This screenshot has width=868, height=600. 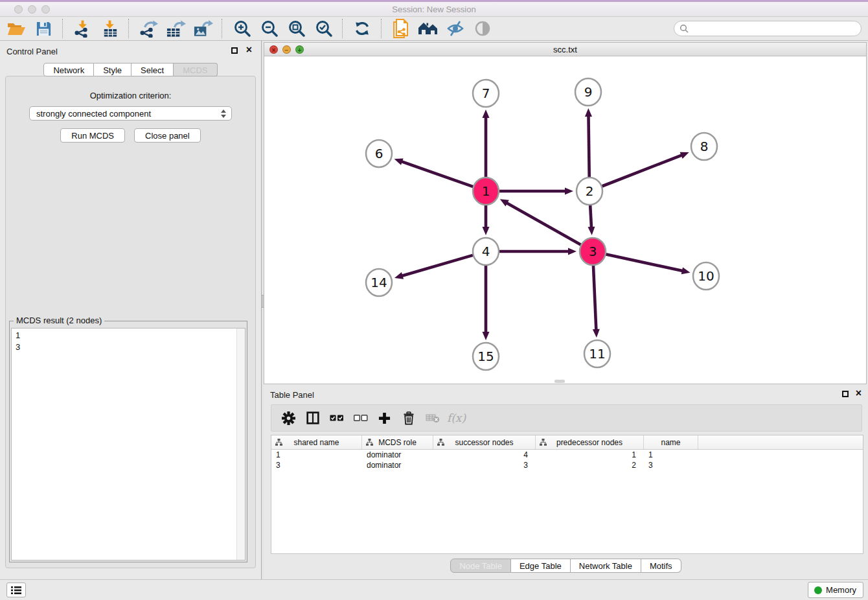 I want to click on tab-style: Style, so click(x=113, y=70).